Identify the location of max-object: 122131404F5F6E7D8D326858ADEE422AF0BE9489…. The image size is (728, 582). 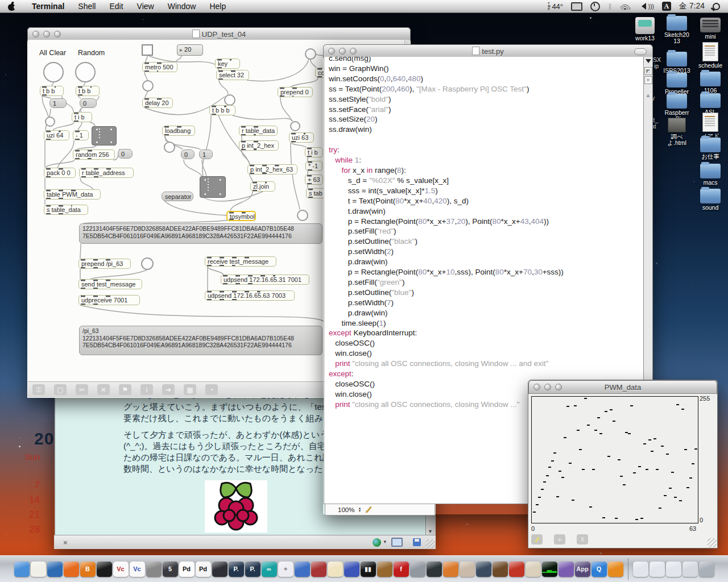
(201, 234).